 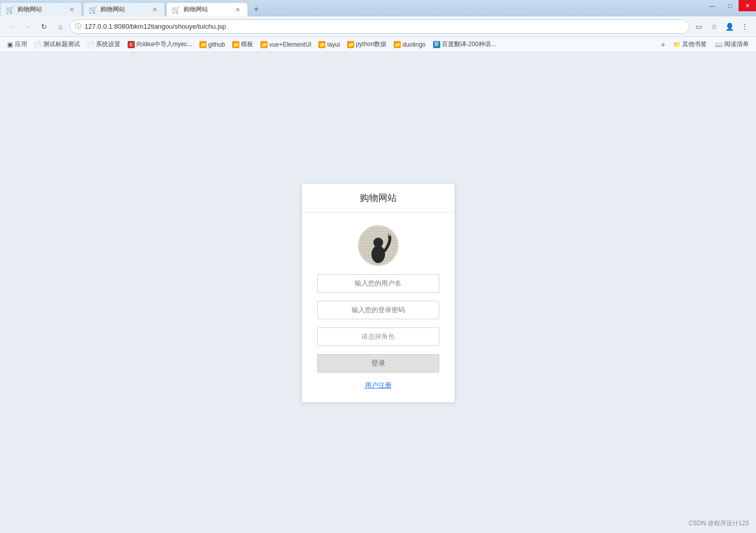 I want to click on close-button: ✕, so click(x=747, y=6).